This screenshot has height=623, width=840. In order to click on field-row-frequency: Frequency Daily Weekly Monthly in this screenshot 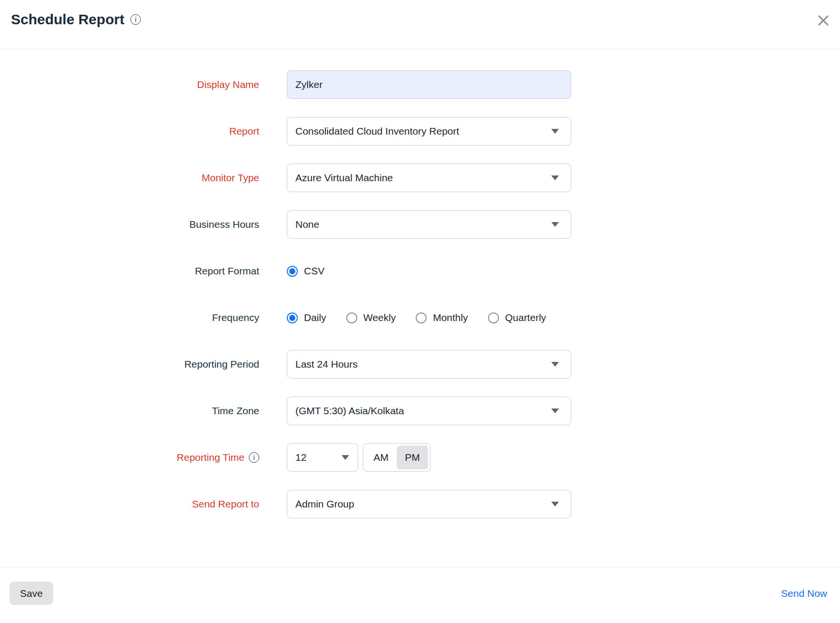, I will do `click(420, 318)`.